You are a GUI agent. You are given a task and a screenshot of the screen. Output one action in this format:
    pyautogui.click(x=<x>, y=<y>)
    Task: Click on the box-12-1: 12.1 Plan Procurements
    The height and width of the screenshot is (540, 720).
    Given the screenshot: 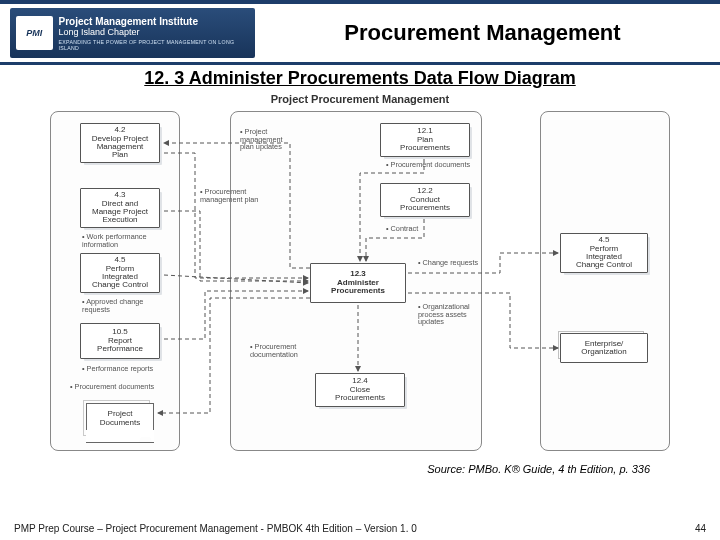 What is the action you would take?
    pyautogui.click(x=425, y=140)
    